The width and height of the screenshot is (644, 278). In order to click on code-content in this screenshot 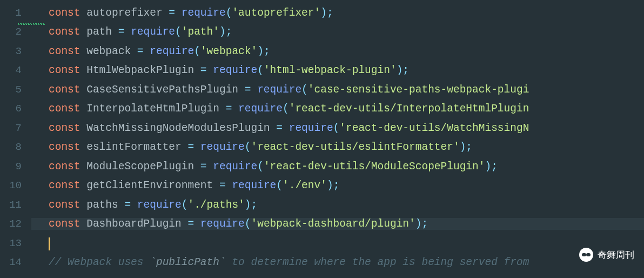, I will do `click(338, 243)`.